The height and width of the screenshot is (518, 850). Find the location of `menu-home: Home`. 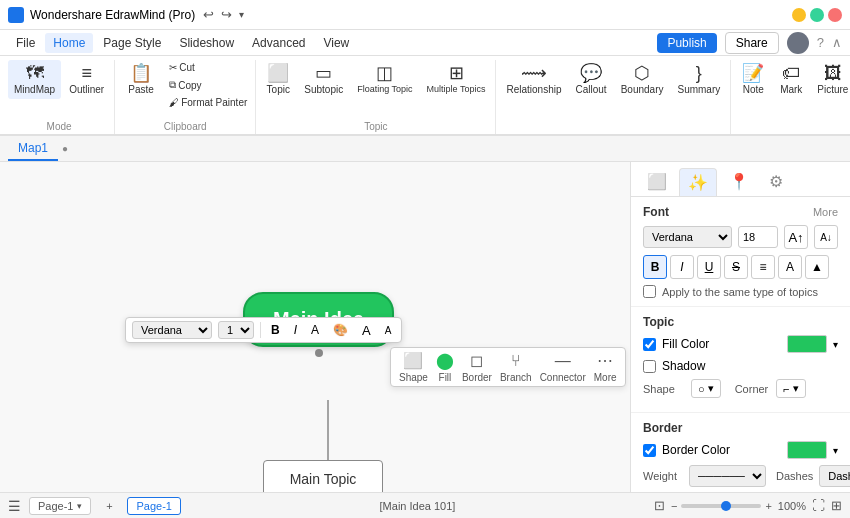

menu-home: Home is located at coordinates (69, 43).